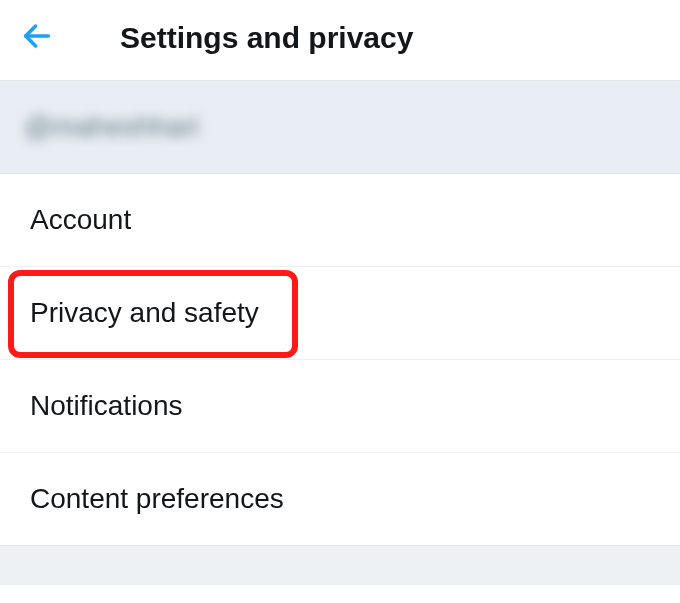 This screenshot has width=680, height=603. What do you see at coordinates (340, 40) in the screenshot?
I see `header-bar: Settings and privacy` at bounding box center [340, 40].